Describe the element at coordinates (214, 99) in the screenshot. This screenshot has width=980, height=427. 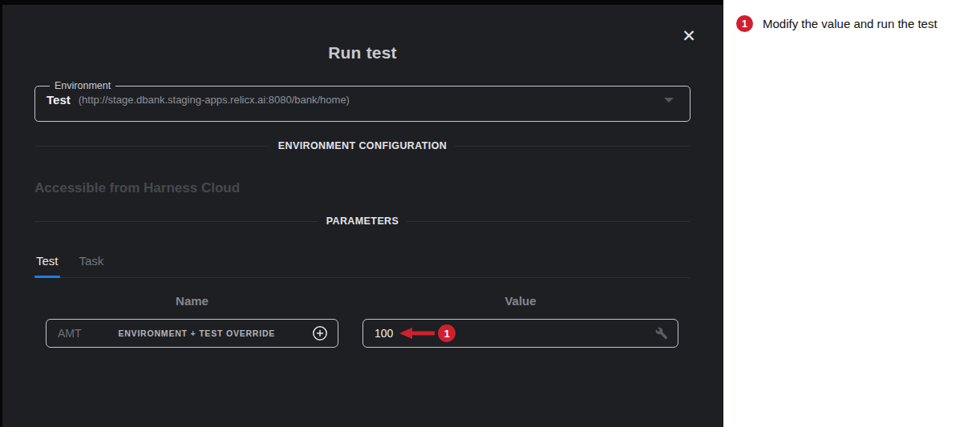
I see `environment-url: (http://stage.dbank.staging-apps.relicx.…` at that location.